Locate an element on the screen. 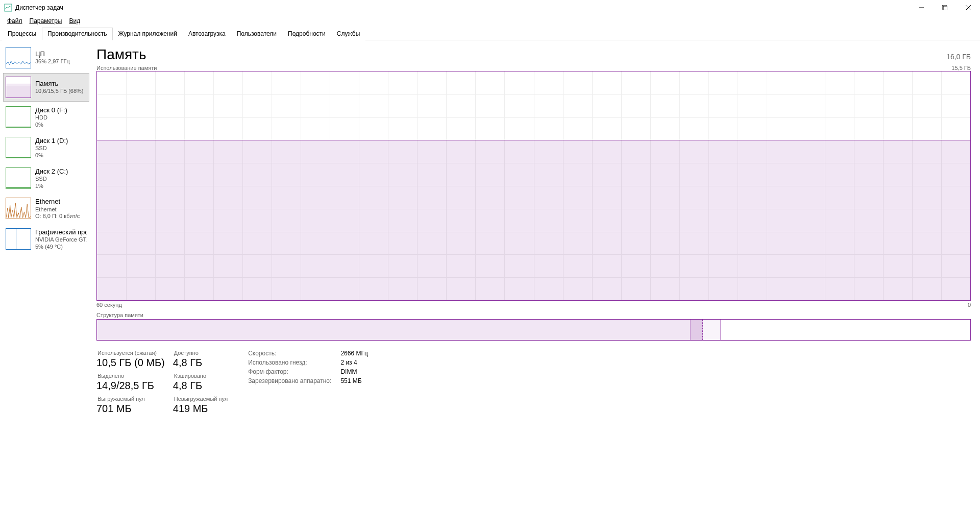 Image resolution: width=980 pixels, height=506 pixels. formfactor-key: Форм-фактор: is located at coordinates (290, 372).